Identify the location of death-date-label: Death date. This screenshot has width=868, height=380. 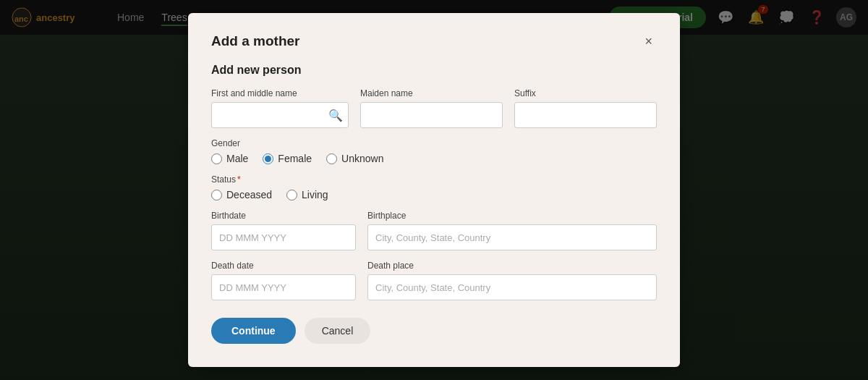
(284, 266).